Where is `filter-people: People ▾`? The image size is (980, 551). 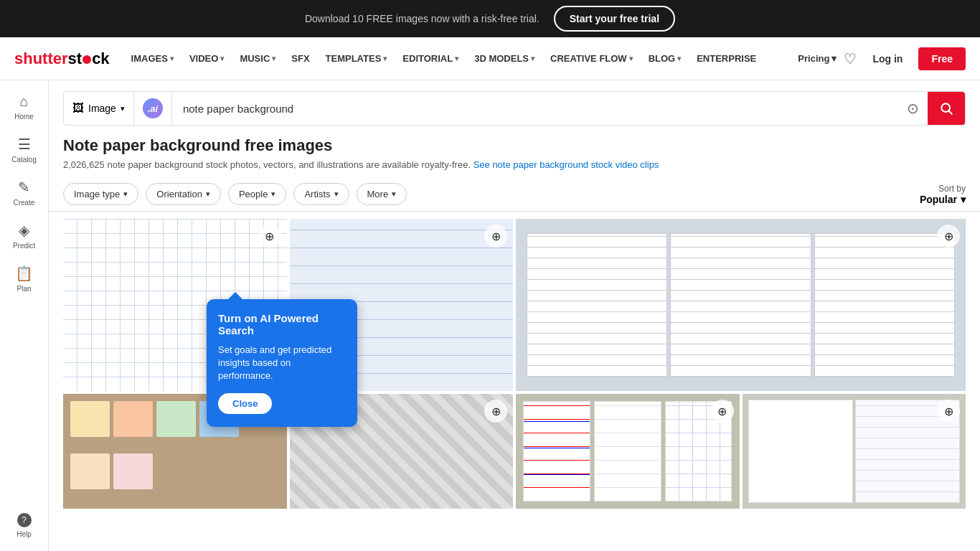 filter-people: People ▾ is located at coordinates (257, 194).